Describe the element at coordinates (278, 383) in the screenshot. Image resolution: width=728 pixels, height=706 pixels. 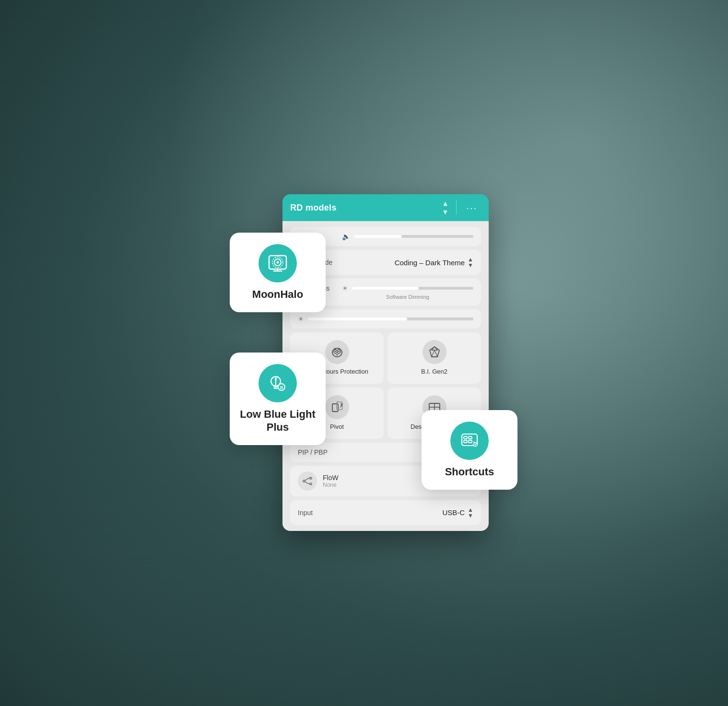
I see `low-blue-icon: B` at that location.